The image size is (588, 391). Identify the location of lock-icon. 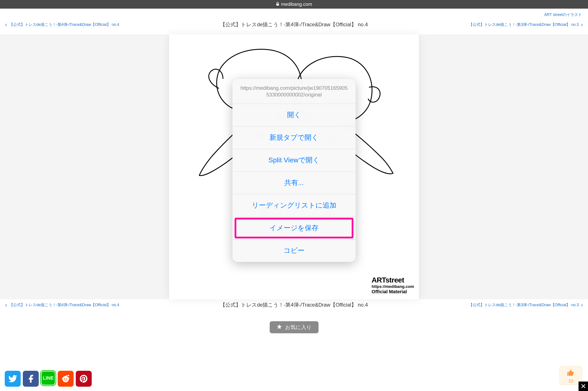
(278, 4).